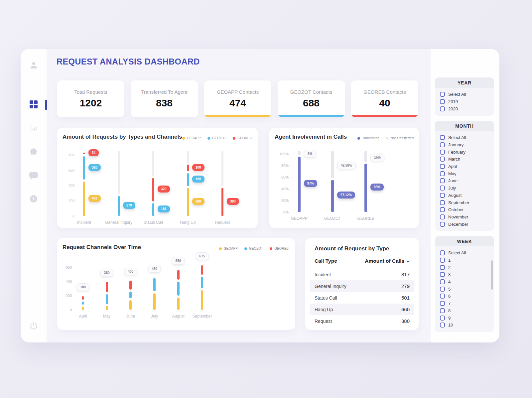 This screenshot has height=398, width=532. I want to click on filter-option-april: April, so click(466, 167).